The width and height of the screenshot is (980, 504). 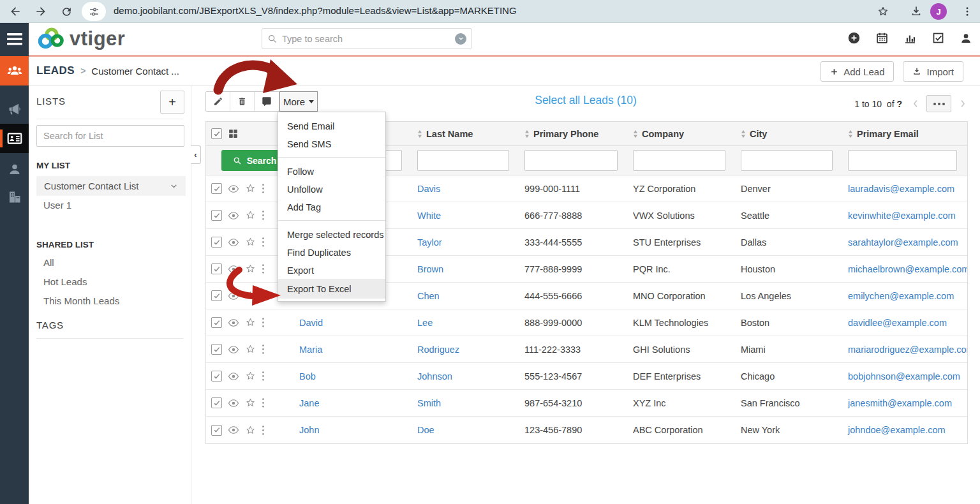 What do you see at coordinates (353, 350) in the screenshot?
I see `cell-first-name: Maria` at bounding box center [353, 350].